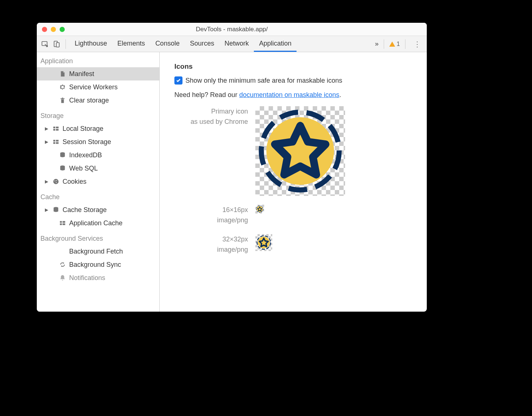 The image size is (532, 416). I want to click on warning-icon, so click(392, 44).